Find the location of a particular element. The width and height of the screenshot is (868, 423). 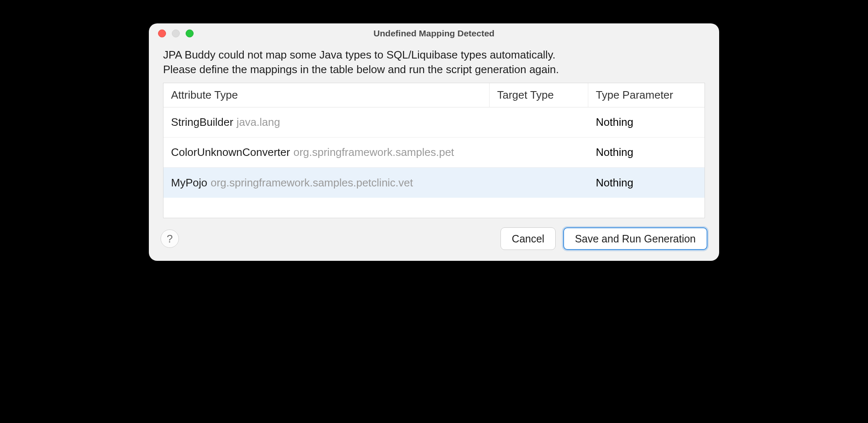

cell-attribute-type: ColorUnknownConverter org.springframewor… is located at coordinates (327, 152).